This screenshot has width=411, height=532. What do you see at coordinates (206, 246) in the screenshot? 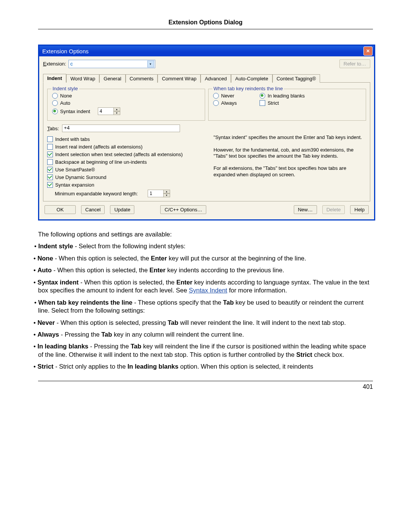
I see `bullet-indent-style: Indent style - Select from the following…` at bounding box center [206, 246].